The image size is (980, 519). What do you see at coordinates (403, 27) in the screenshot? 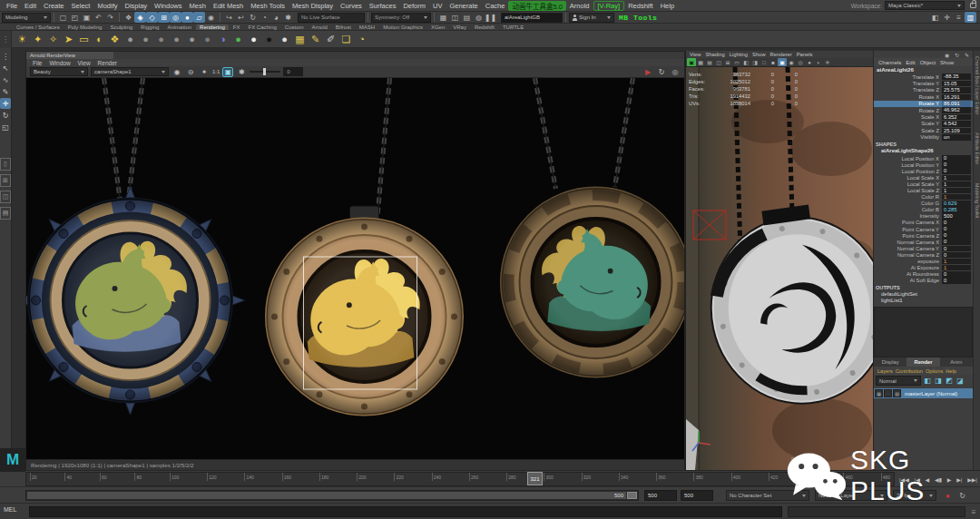
I see `shelf-tab: Motion Graphics` at bounding box center [403, 27].